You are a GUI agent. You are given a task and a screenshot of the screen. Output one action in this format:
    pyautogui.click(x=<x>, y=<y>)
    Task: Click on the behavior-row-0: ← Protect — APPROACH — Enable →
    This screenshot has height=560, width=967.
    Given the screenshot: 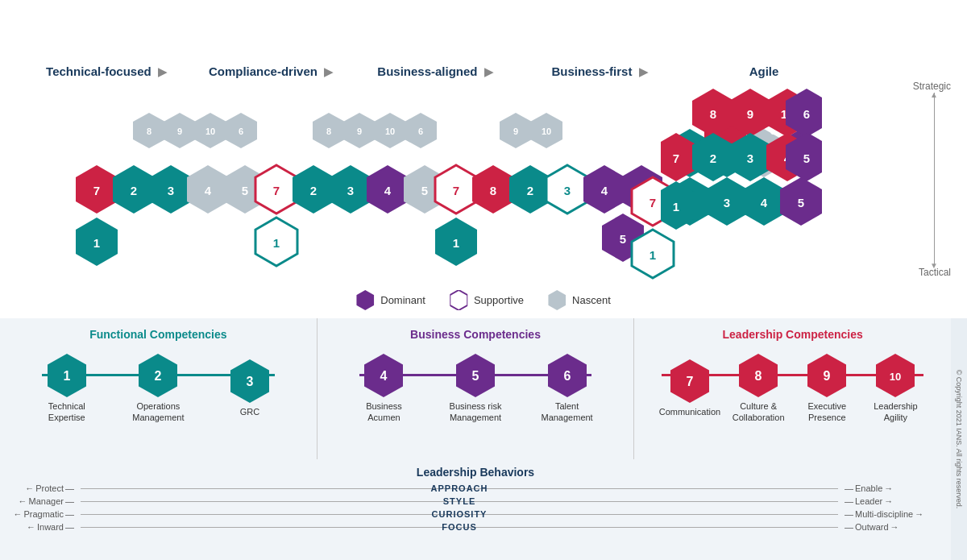 What is the action you would take?
    pyautogui.click(x=475, y=488)
    